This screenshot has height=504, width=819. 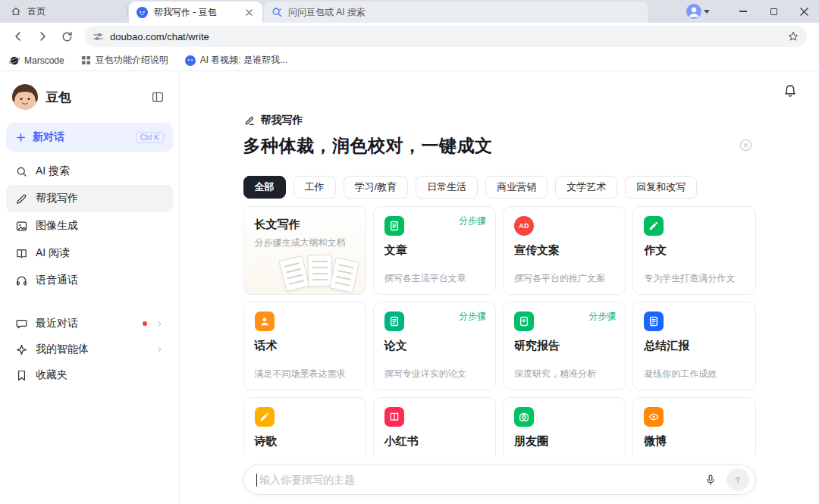 What do you see at coordinates (376, 187) in the screenshot?
I see `filter-study: 学习/教育` at bounding box center [376, 187].